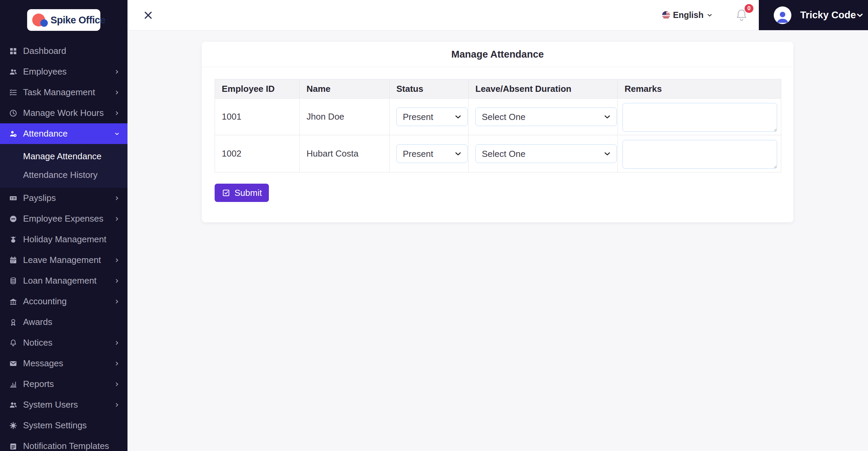 The image size is (868, 451). What do you see at coordinates (64, 426) in the screenshot?
I see `sidebar-item-system-settings: System Settings` at bounding box center [64, 426].